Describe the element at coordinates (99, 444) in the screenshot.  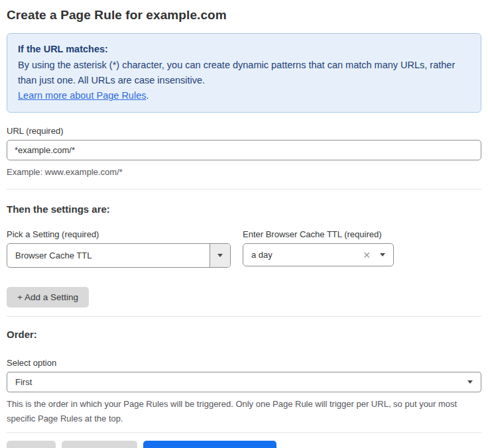
I see `save-as-draft-button: Save as Draft` at that location.